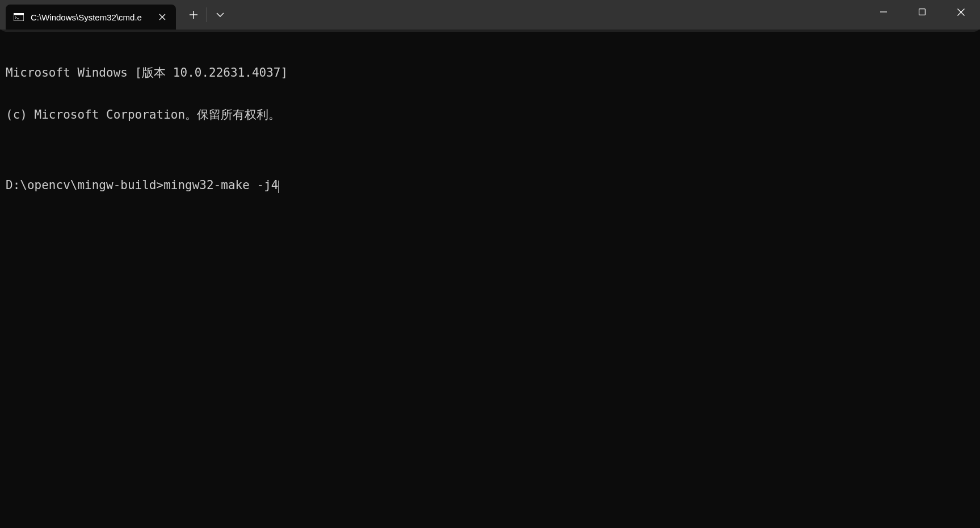  I want to click on terminal-output-line: (c) Microsoft Corporation。保留所有权利。, so click(490, 115).